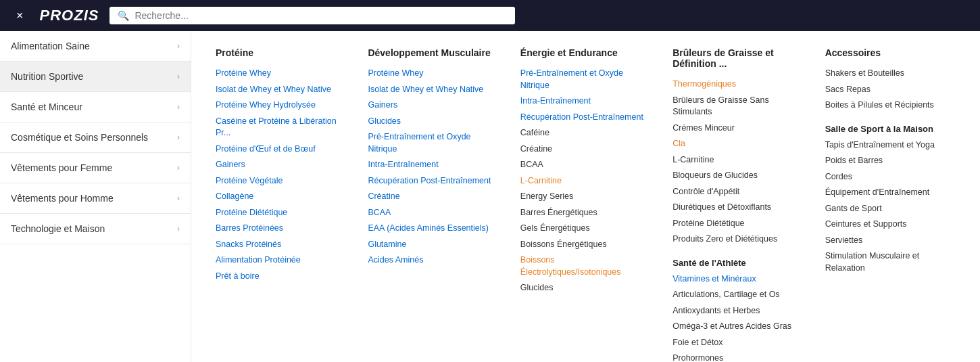 Image resolution: width=980 pixels, height=362 pixels. Describe the element at coordinates (738, 192) in the screenshot. I see `menu-link: Contrôle d'Appétit` at that location.